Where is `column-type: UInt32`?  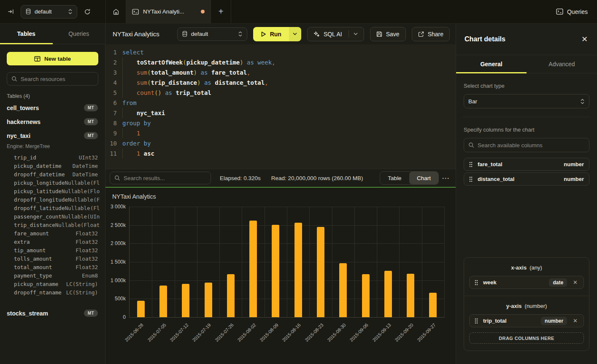 column-type: UInt32 is located at coordinates (89, 158).